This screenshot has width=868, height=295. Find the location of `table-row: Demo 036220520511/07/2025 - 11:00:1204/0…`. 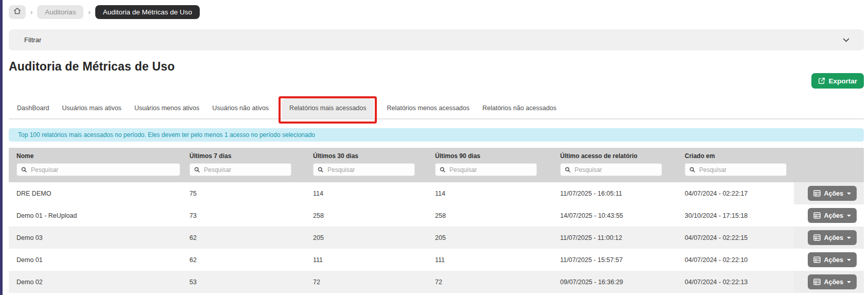

table-row: Demo 036220520511/07/2025 - 11:00:1204/0… is located at coordinates (437, 238).